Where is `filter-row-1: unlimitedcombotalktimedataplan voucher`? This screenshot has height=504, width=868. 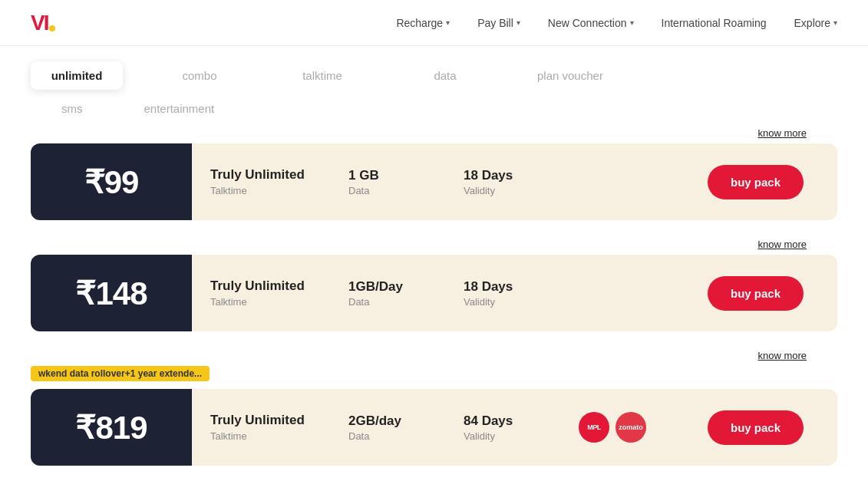 filter-row-1: unlimitedcombotalktimedataplan voucher is located at coordinates (434, 75).